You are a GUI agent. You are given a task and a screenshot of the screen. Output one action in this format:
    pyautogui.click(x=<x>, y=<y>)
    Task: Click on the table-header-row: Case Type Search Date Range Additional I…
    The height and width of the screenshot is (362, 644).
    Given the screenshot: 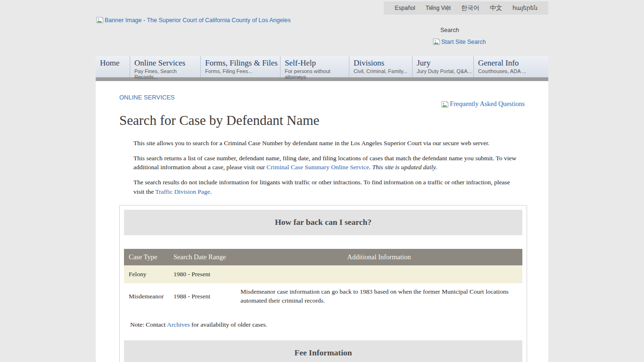 What is the action you would take?
    pyautogui.click(x=323, y=257)
    